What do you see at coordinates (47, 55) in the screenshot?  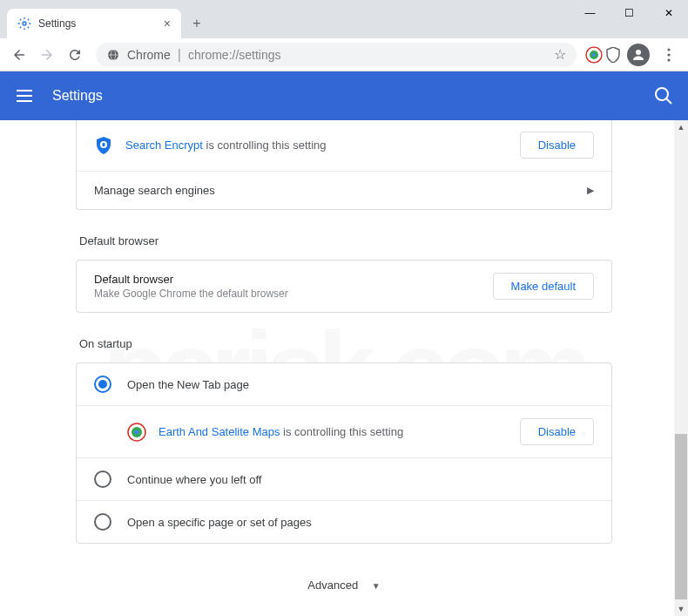 I see `forward-button` at bounding box center [47, 55].